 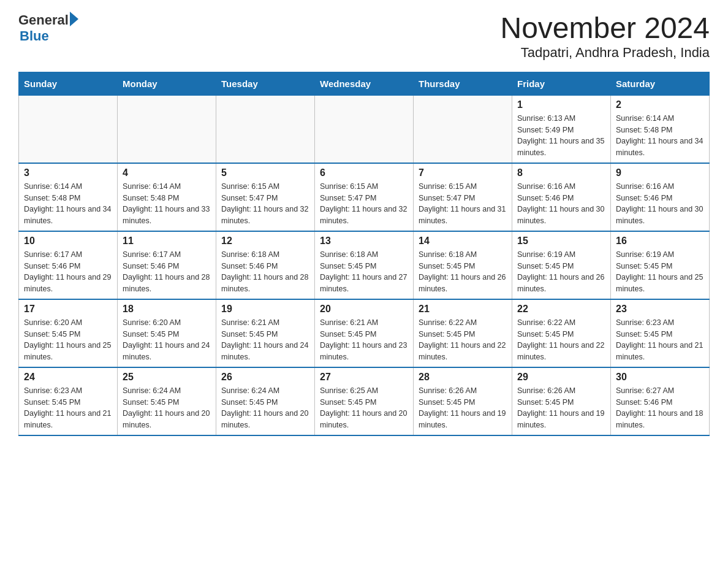 What do you see at coordinates (661, 83) in the screenshot?
I see `day-header-saturday: Saturday` at bounding box center [661, 83].